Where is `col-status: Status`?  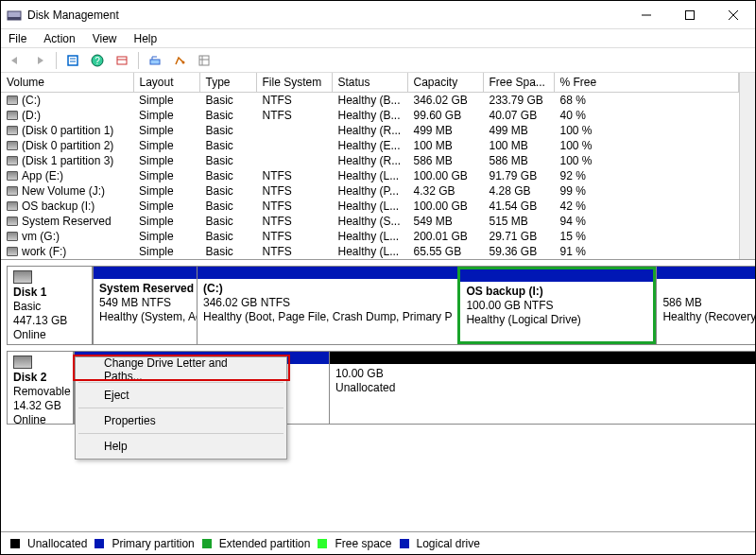
col-status: Status is located at coordinates (369, 83).